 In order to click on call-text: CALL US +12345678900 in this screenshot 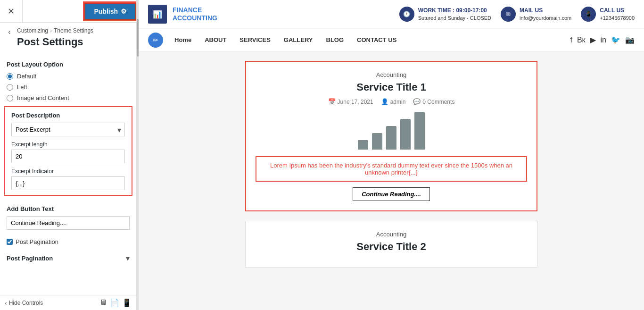, I will do `click(617, 14)`.